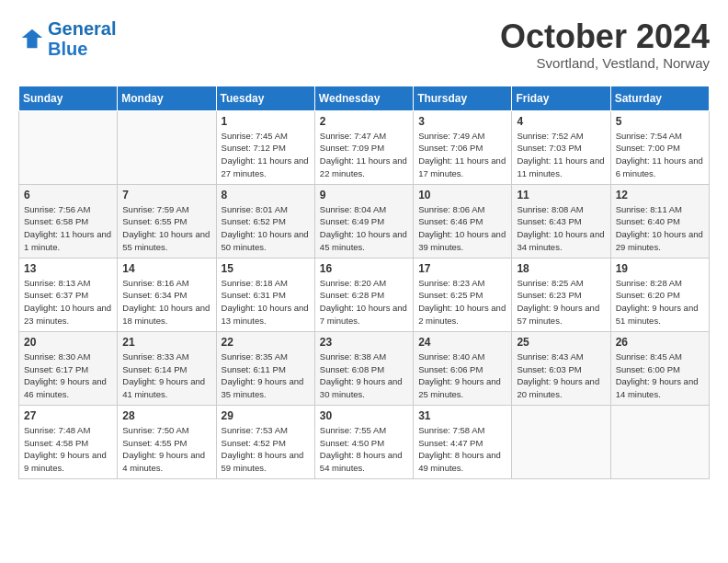  I want to click on day-number: 3, so click(462, 121).